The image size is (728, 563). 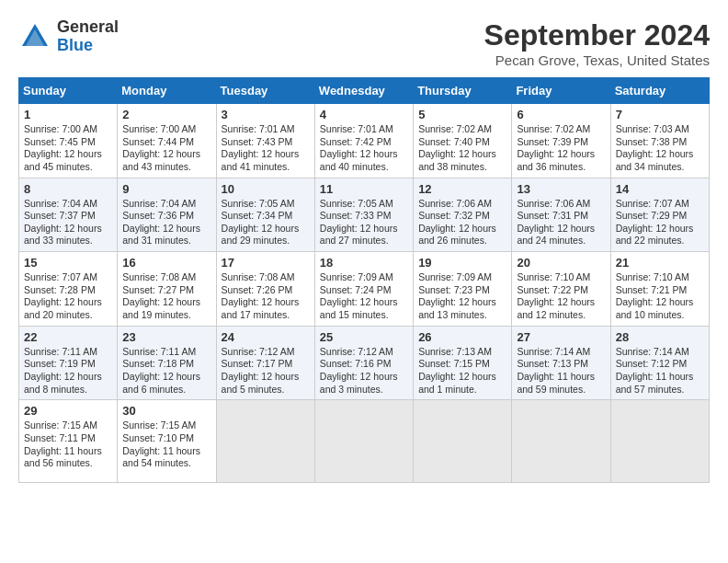 What do you see at coordinates (166, 410) in the screenshot?
I see `day-number: 30` at bounding box center [166, 410].